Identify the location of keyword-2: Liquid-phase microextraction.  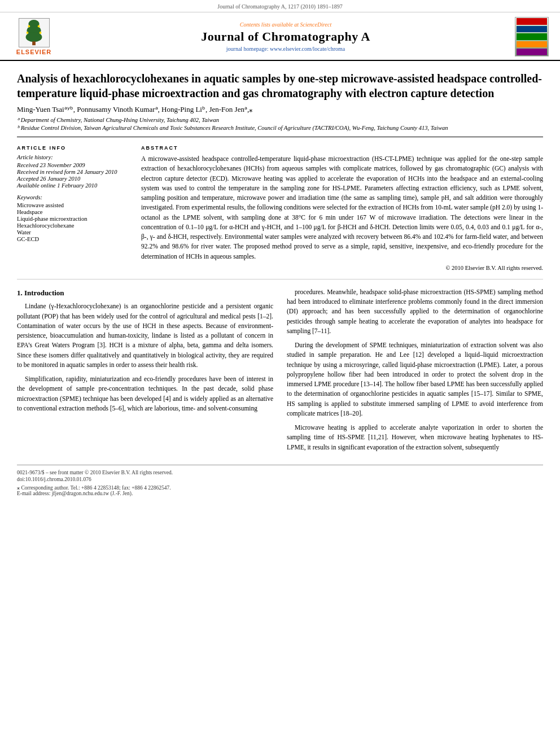
(73, 219).